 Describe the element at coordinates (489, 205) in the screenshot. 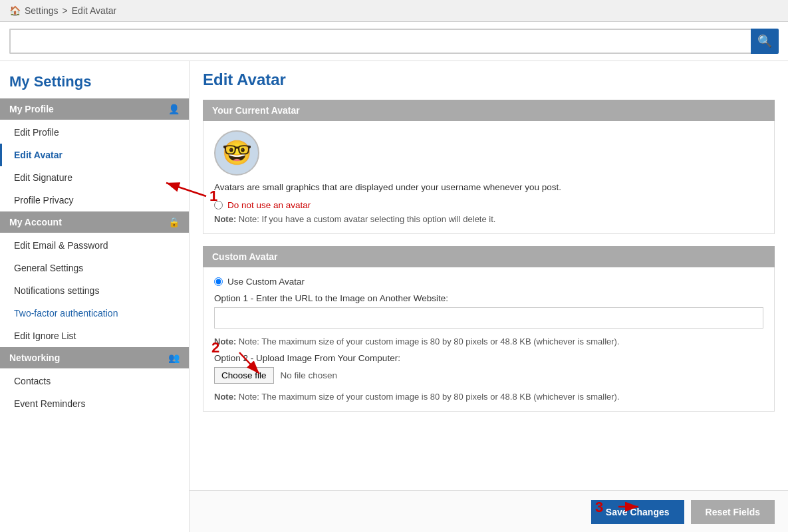

I see `no-avatar-radio-row: Do not use an avatar` at that location.